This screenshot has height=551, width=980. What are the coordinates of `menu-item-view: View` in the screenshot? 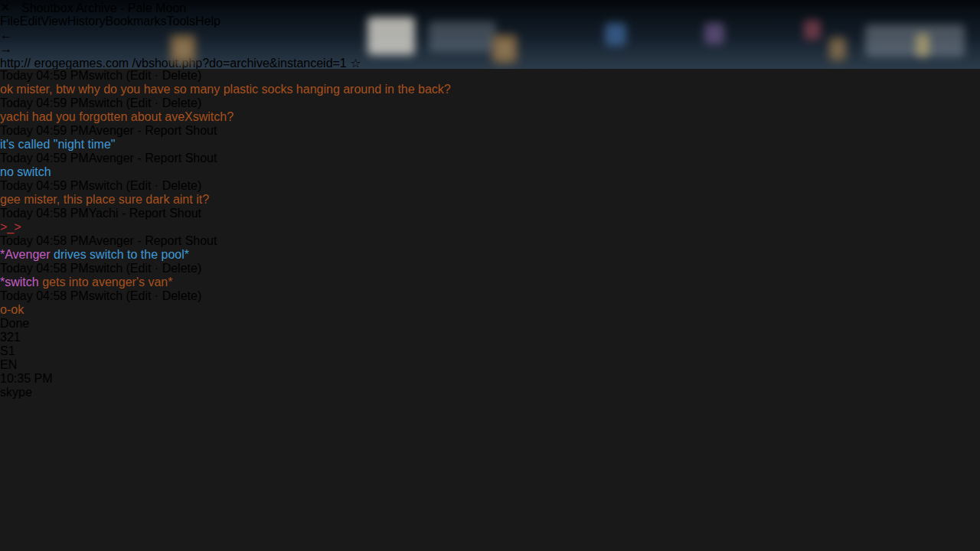 It's located at (54, 21).